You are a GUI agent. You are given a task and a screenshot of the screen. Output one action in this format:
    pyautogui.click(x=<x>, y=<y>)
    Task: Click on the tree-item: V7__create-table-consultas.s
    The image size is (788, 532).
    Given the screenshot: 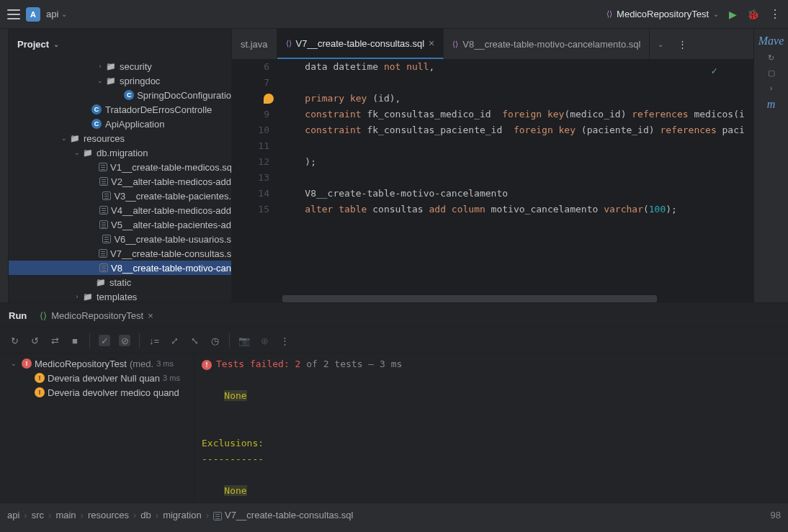 What is the action you would take?
    pyautogui.click(x=120, y=253)
    